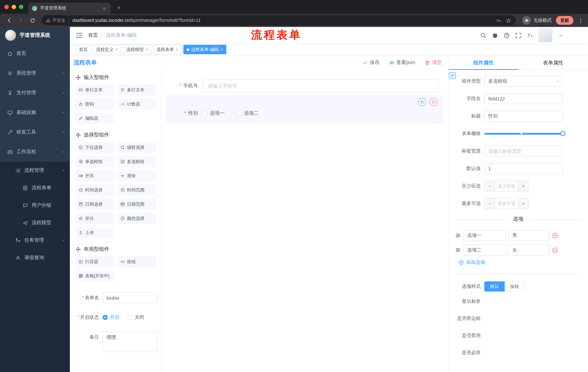 This screenshot has width=588, height=372. Describe the element at coordinates (524, 99) in the screenshot. I see `field-name-input` at that location.